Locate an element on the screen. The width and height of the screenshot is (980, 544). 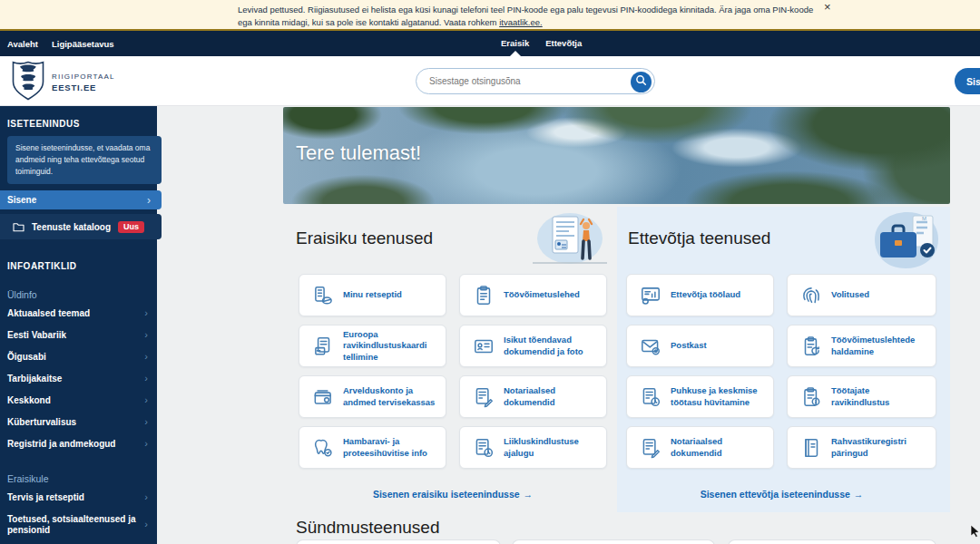
sidebar-item-igusabi: Õigusabi› is located at coordinates (78, 357).